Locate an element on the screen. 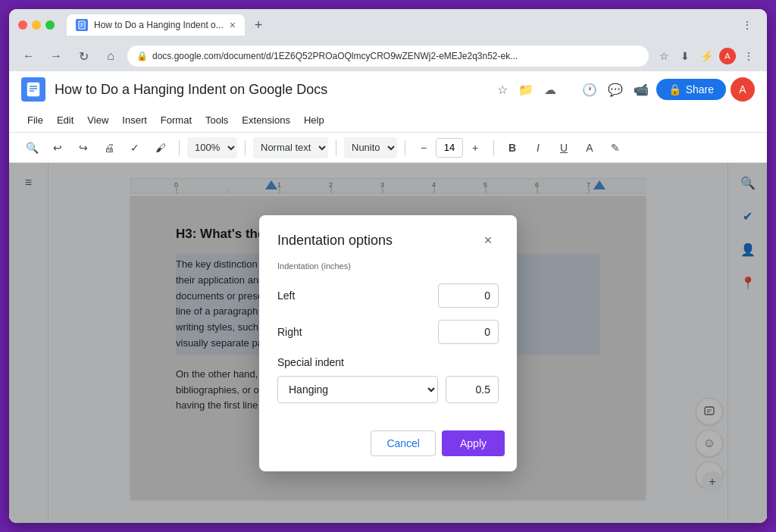  font-size-ctrl: − + is located at coordinates (449, 148).